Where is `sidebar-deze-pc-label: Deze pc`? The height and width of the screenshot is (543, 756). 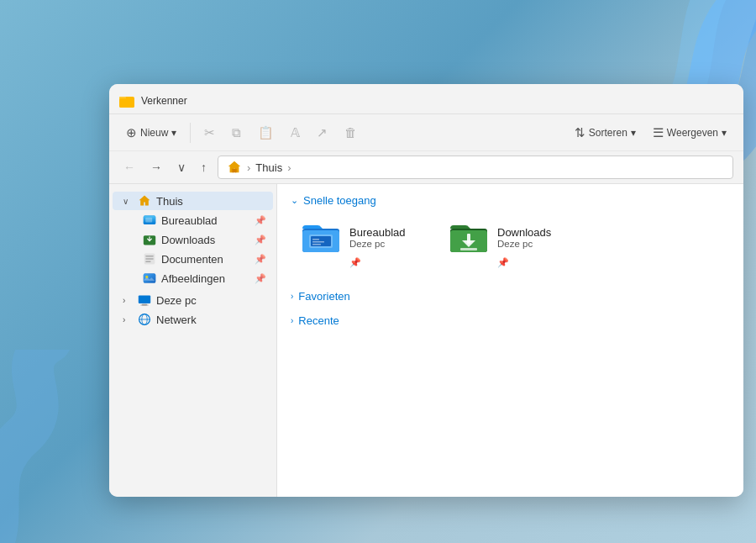 sidebar-deze-pc-label: Deze pc is located at coordinates (212, 301).